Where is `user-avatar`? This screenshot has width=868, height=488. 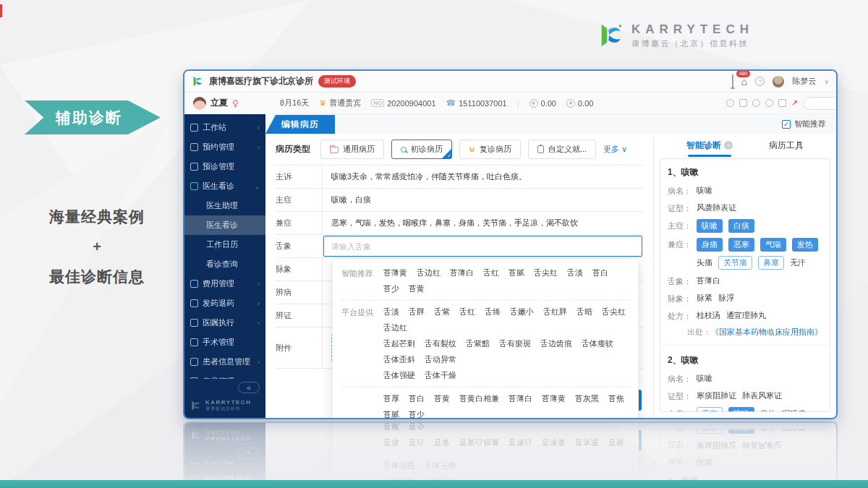 user-avatar is located at coordinates (778, 82).